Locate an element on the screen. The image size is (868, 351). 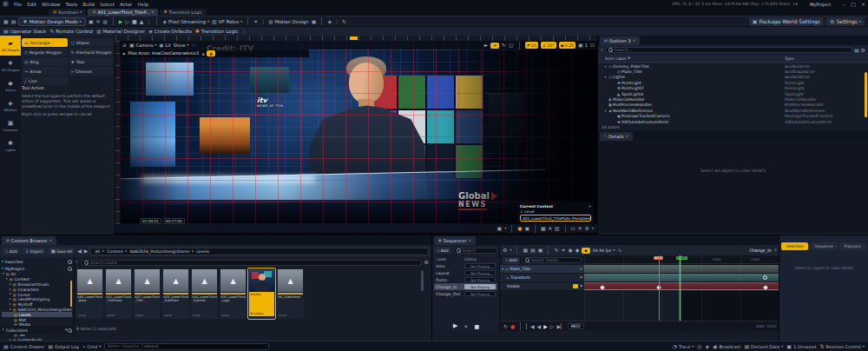
track-plate-title: ▾◎Plate_Title+ is located at coordinates (542, 269).